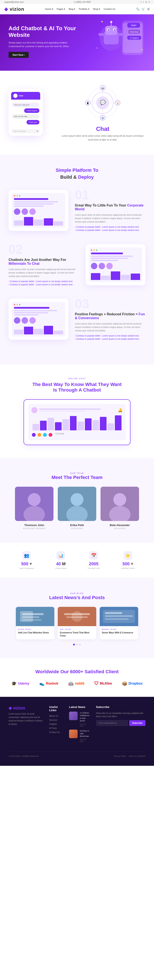 This screenshot has width=154, height=980. Describe the element at coordinates (56, 728) in the screenshot. I see `footer-link-aitools: AI Tools` at that location.